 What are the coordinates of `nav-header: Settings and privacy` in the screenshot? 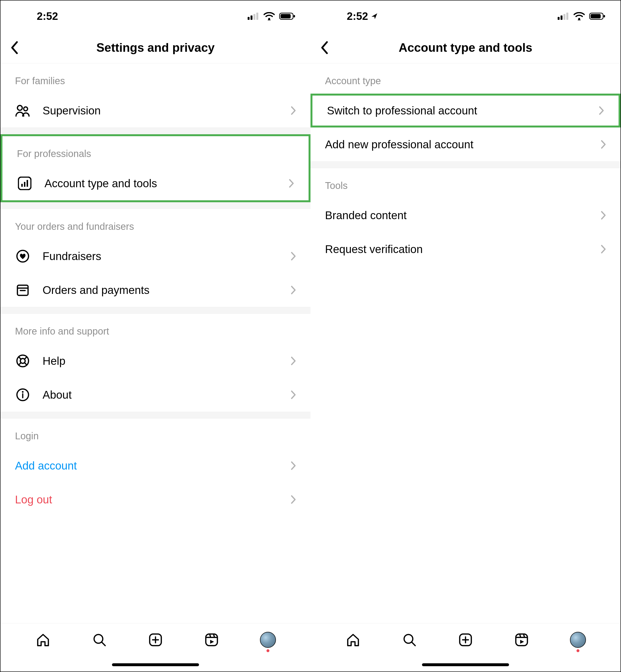 It's located at (155, 48).